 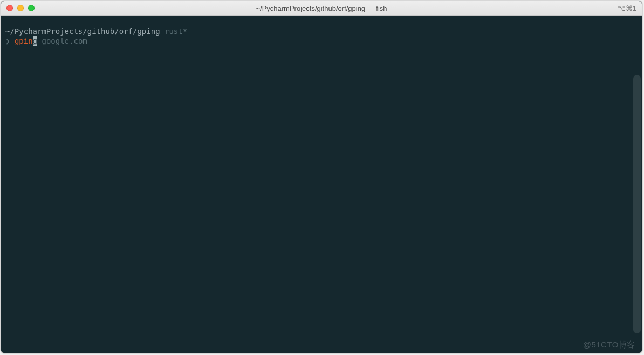 I want to click on terminal-prompt-line: ❯ gping google.com, so click(x=321, y=41).